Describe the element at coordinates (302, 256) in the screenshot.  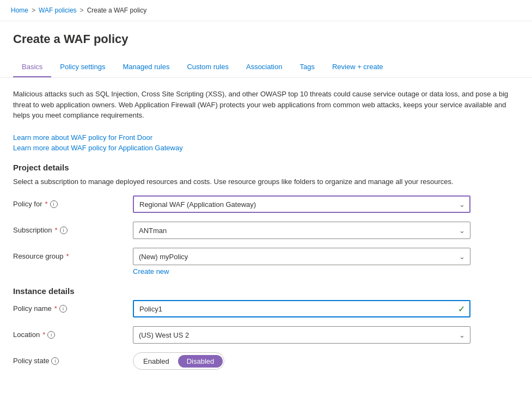
I see `resource-group-select-wrapper: (New) myPolicy ⌄` at that location.